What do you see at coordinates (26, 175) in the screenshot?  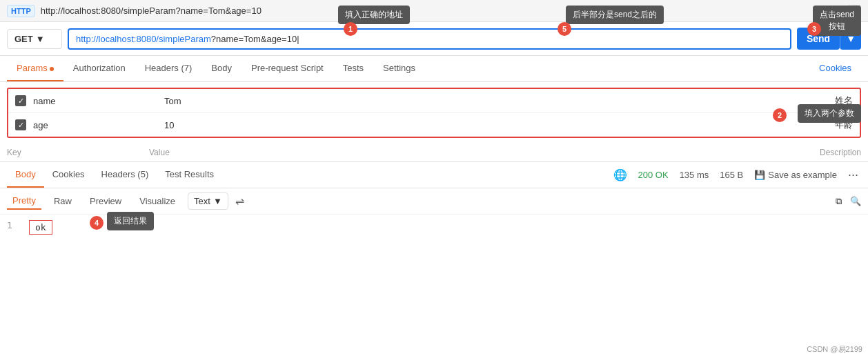 I see `response-tab-body: Body` at bounding box center [26, 175].